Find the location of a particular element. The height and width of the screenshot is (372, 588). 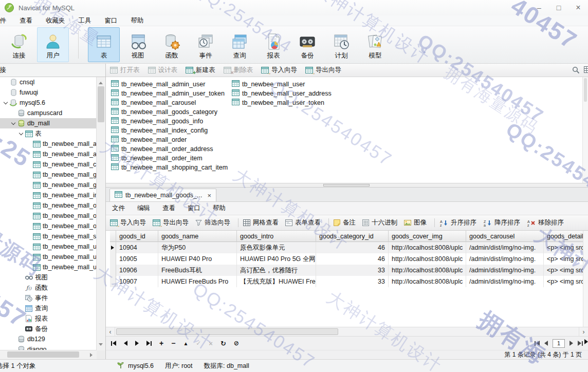

edittool-form-view-button: 表单查看 is located at coordinates (303, 223).